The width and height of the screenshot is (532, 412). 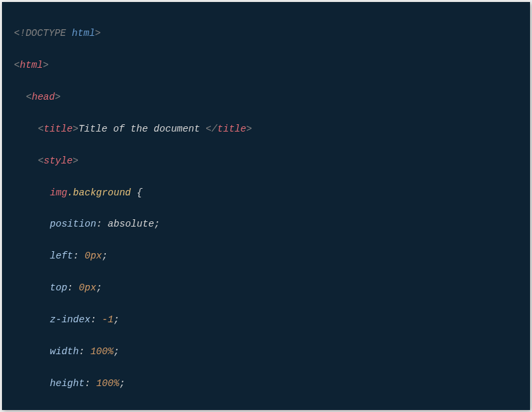 I want to click on code-line: <style>, so click(x=272, y=161).